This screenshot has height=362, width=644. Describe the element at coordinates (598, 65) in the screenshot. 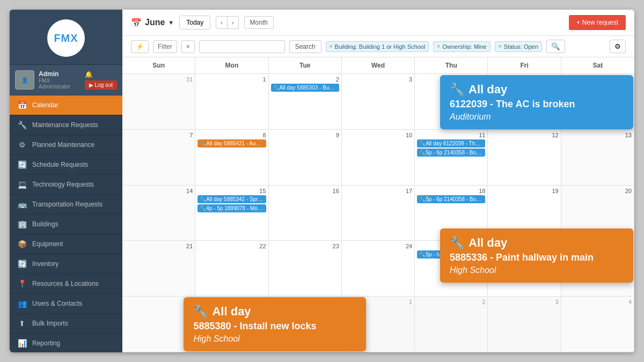

I see `cal-header-sat: Sat` at that location.